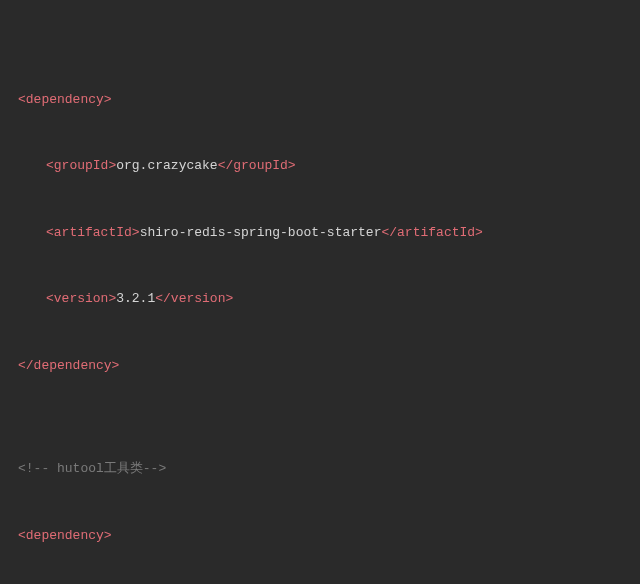  I want to click on version-open-tag: <version>, so click(81, 298).